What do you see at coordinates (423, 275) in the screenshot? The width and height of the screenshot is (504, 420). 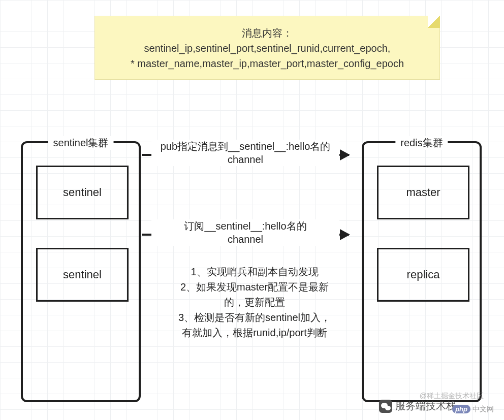 I see `replica-box: replica` at bounding box center [423, 275].